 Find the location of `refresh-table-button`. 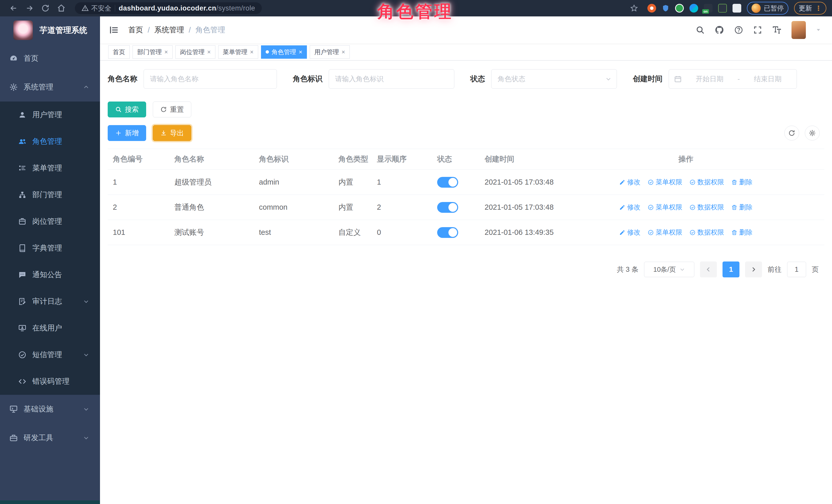

refresh-table-button is located at coordinates (792, 133).